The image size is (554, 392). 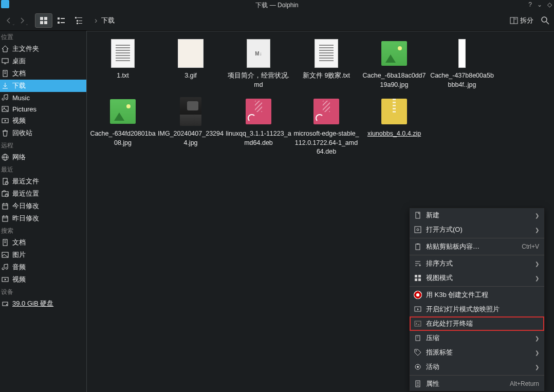 I want to click on split-label: 拆分, so click(x=527, y=21).